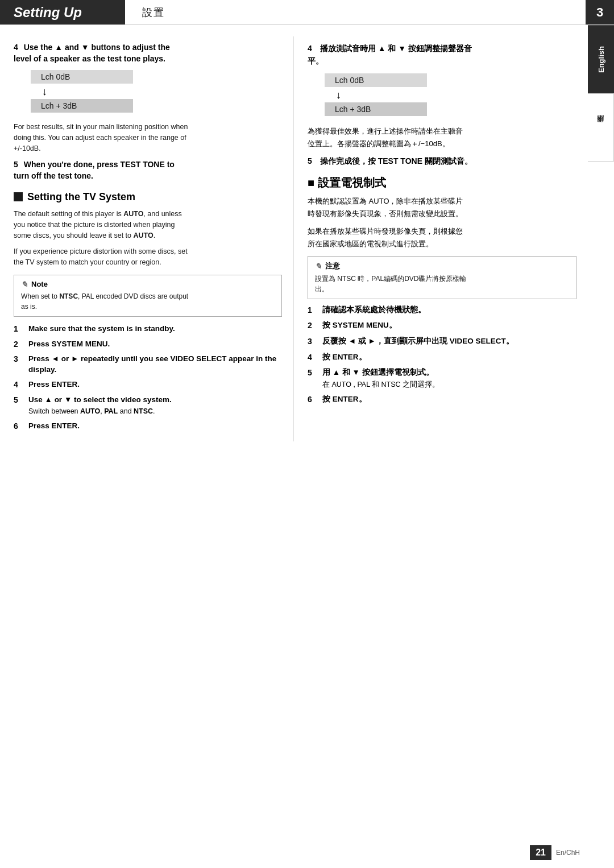  I want to click on section-body-1: The default setting of this player is AU…, so click(148, 225).